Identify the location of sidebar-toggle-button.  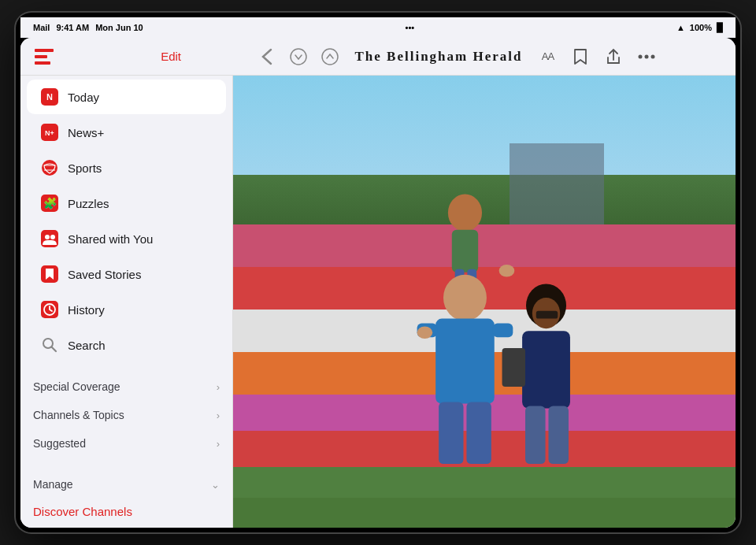
(44, 57).